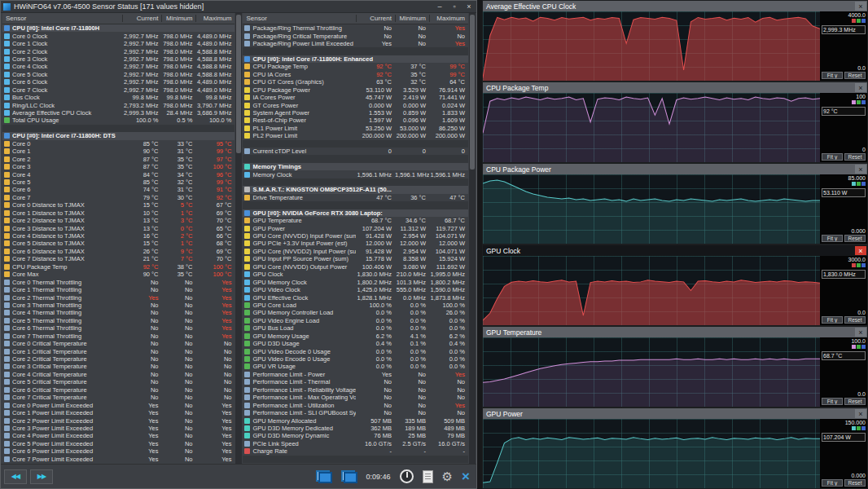  What do you see at coordinates (119, 259) in the screenshot?
I see `sensor-row: Core 7 Distance to TJMAX21 °C7 °C70 °C` at bounding box center [119, 259].